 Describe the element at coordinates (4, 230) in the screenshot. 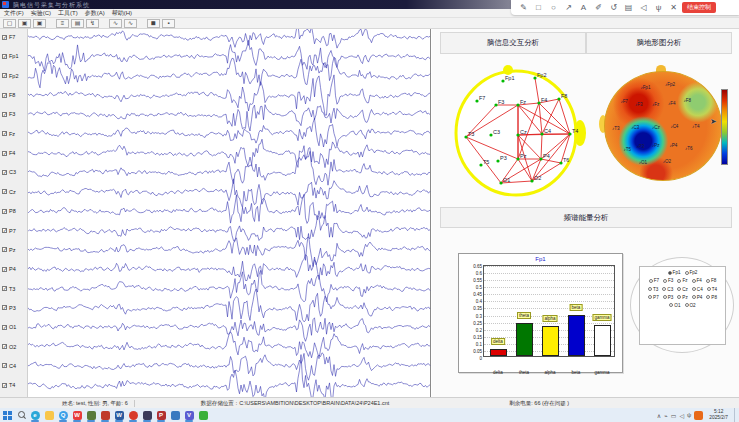

I see `channel-checkbox-P7` at that location.